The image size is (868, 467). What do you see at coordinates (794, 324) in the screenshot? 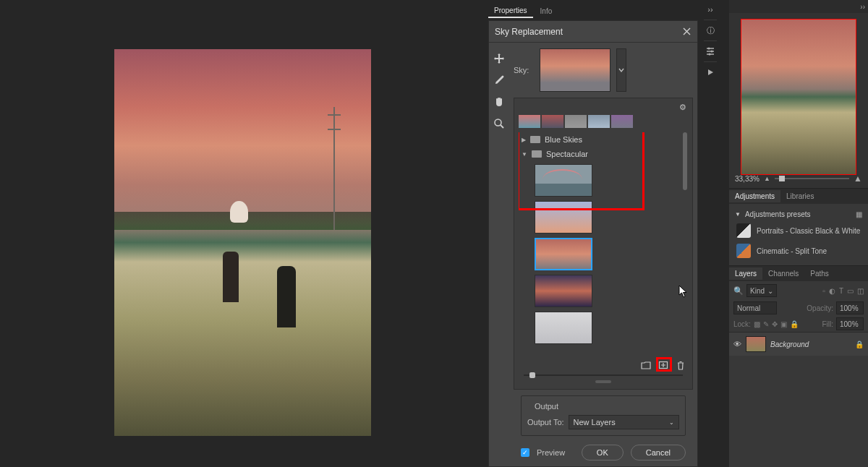
I see `lock-all-icon: 🔒` at bounding box center [794, 324].